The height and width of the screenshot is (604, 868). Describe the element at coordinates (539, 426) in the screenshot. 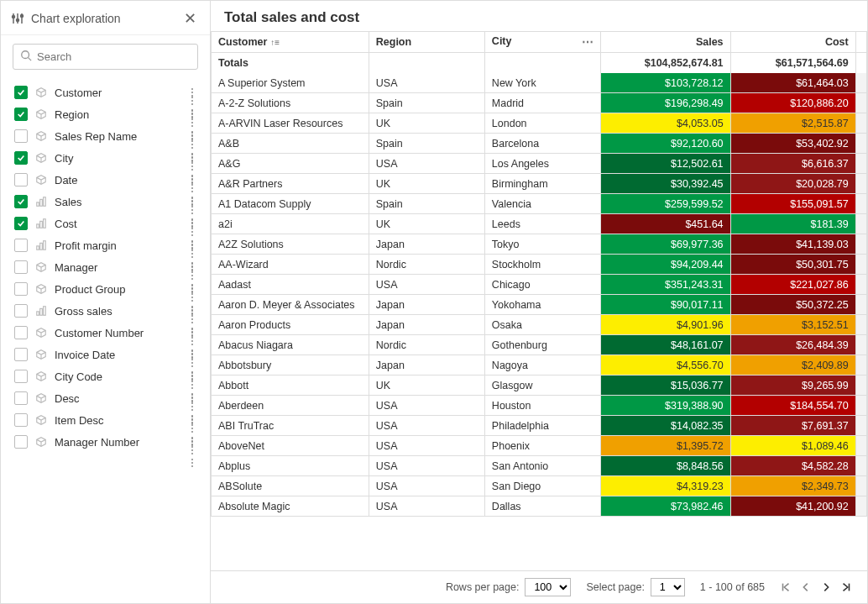

I see `table-row: ABI TruTracUSAPhiladelphia$14,082.35$7,6…` at that location.